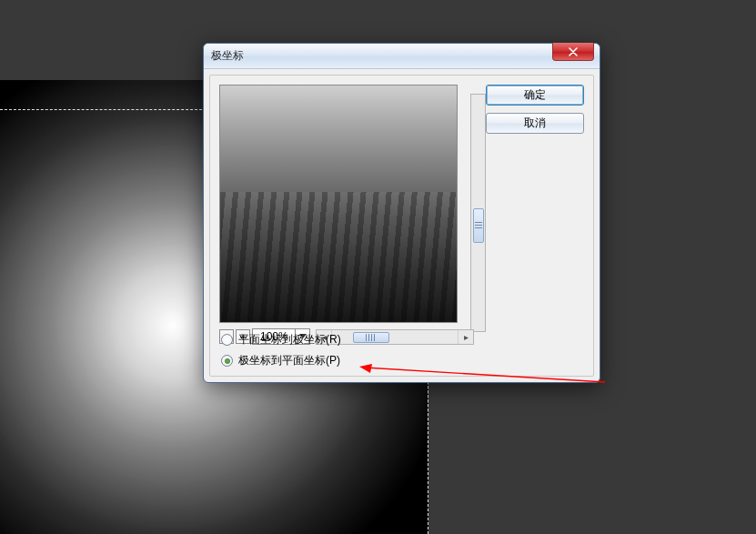 This screenshot has width=756, height=534. Describe the element at coordinates (402, 56) in the screenshot. I see `dialog-titlebar: 极坐标` at that location.